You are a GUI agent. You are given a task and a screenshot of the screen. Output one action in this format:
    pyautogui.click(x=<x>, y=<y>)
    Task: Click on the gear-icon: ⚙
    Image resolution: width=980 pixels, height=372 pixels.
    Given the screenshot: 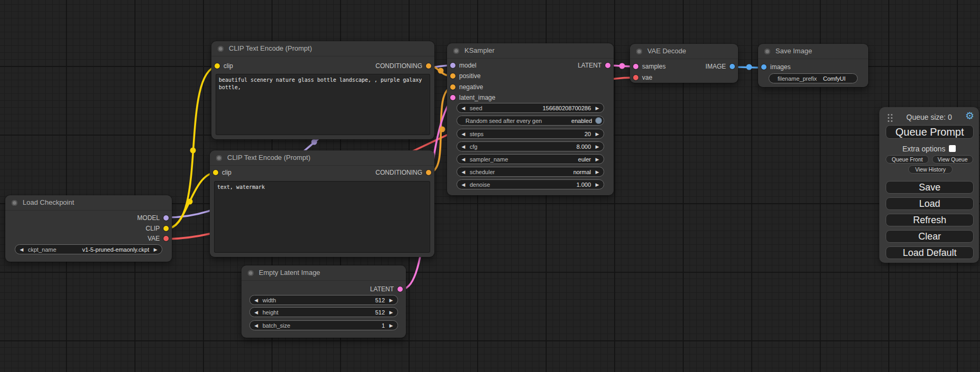 What is the action you would take?
    pyautogui.click(x=970, y=116)
    